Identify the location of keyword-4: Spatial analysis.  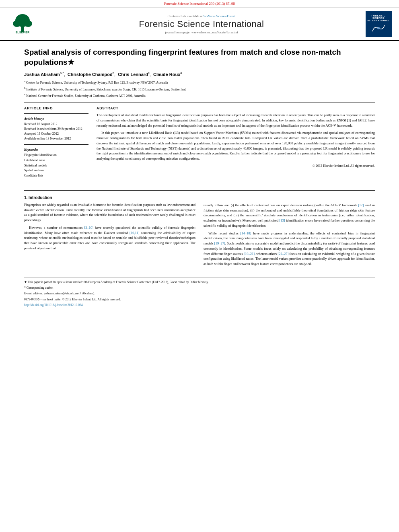
(56, 170).